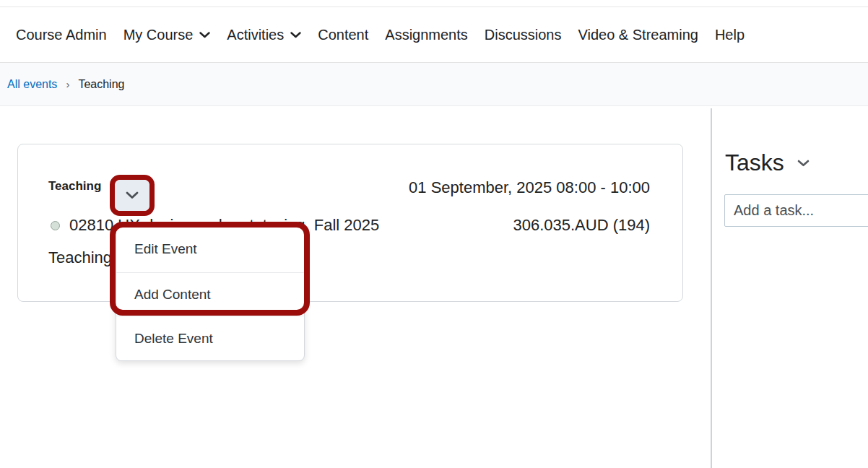 The height and width of the screenshot is (468, 868). What do you see at coordinates (529, 188) in the screenshot?
I see `event-datetime: 01 September, 2025 08:00 - 10:00` at bounding box center [529, 188].